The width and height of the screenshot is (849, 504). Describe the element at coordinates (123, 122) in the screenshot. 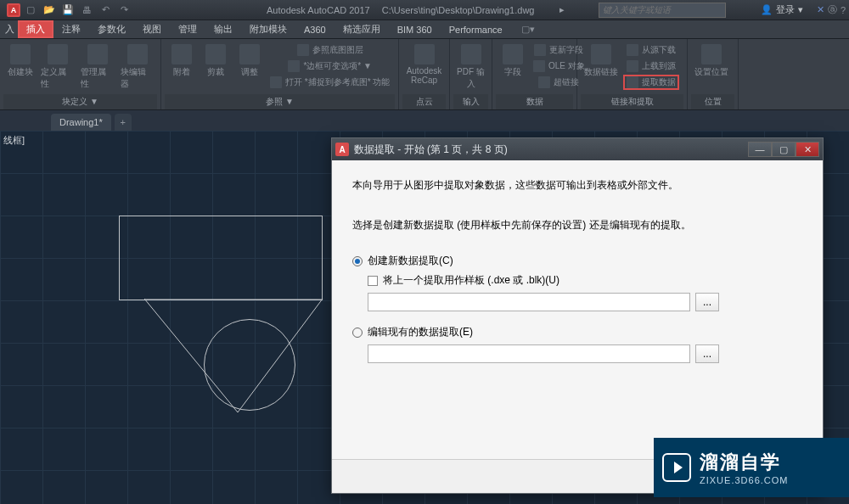

I see `new-tab-button: +` at that location.